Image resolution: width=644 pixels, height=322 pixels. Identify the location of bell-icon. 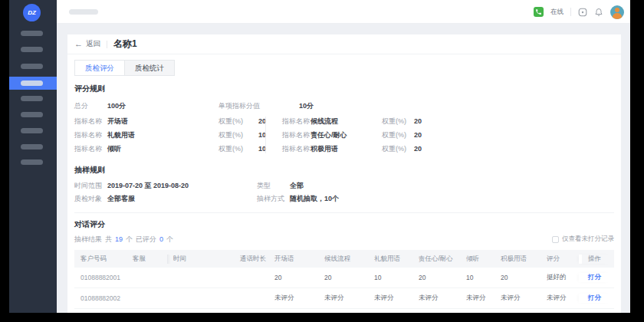
(599, 12).